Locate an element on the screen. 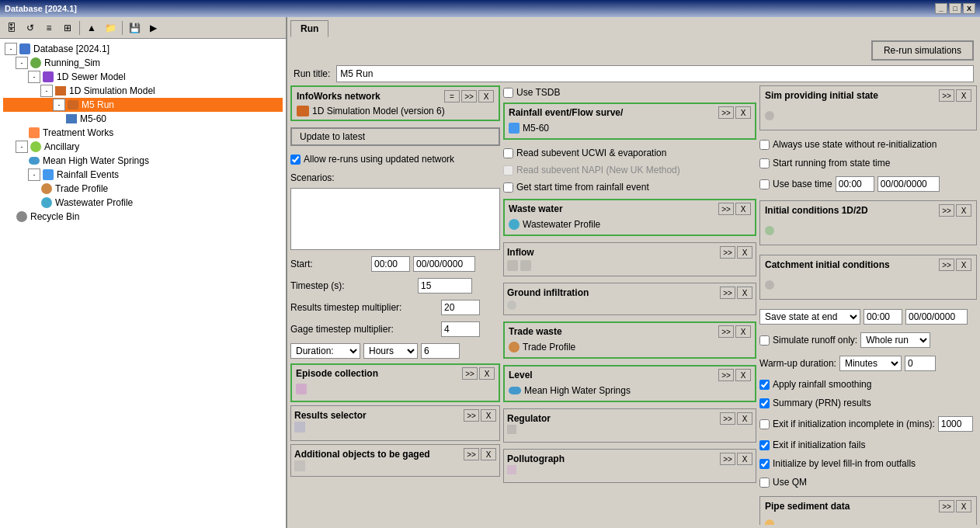 This screenshot has height=528, width=980. run-title-input is located at coordinates (655, 74).